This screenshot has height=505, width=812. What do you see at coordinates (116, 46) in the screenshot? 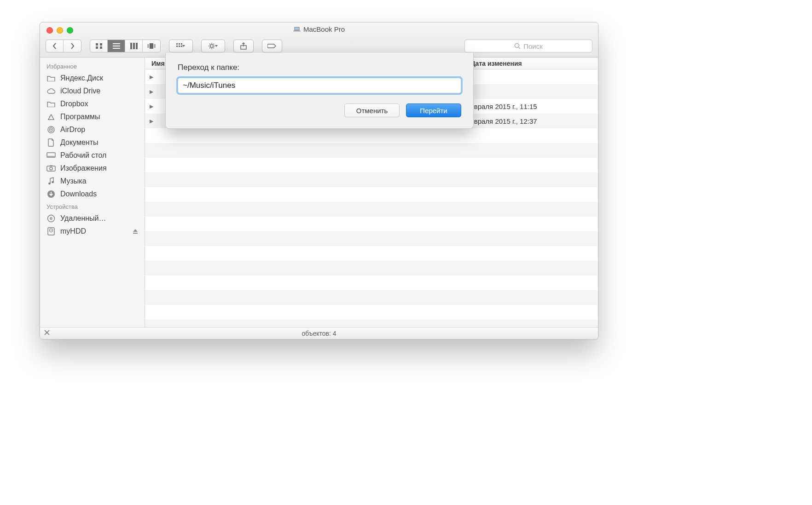
I see `list-view-button` at bounding box center [116, 46].